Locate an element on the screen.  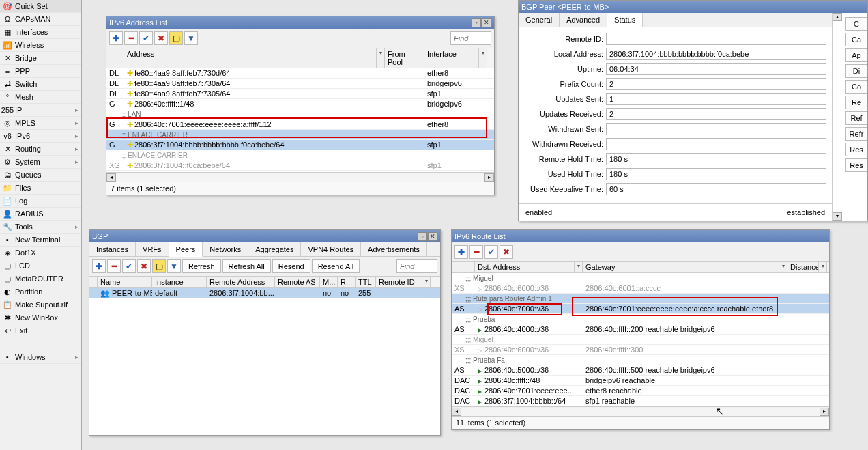
address-row: G✚2806:40c:ffff::1/48bridgeipv6 is located at coordinates (300, 104).